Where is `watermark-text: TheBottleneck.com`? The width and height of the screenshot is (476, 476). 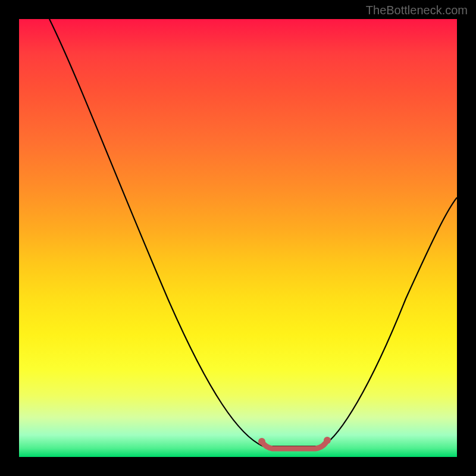 watermark-text: TheBottleneck.com is located at coordinates (416, 11).